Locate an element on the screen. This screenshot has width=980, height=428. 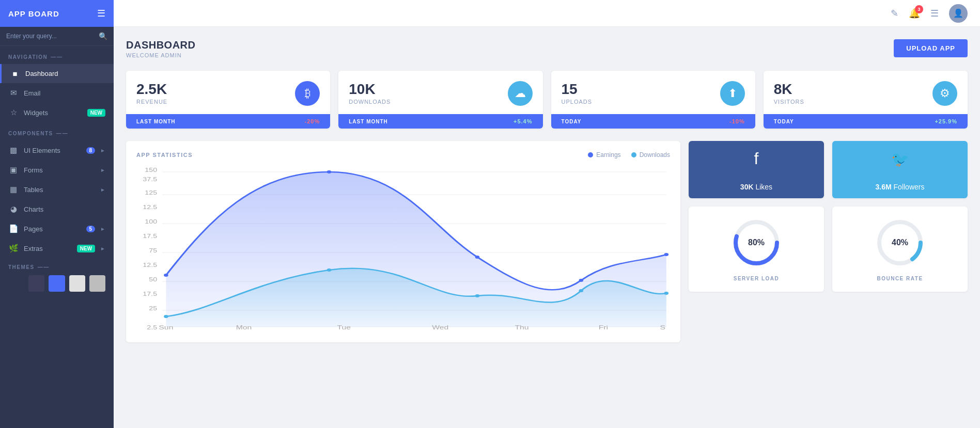
social-row: f 30K Likes 🐦 3.6M Followers is located at coordinates (828, 169).